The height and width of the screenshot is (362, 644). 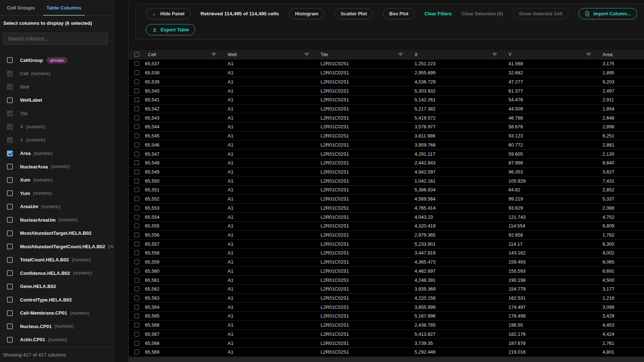 I want to click on table-row: 65,563A1L2R01C02S14,220.156162.5311,216, so click(x=386, y=298).